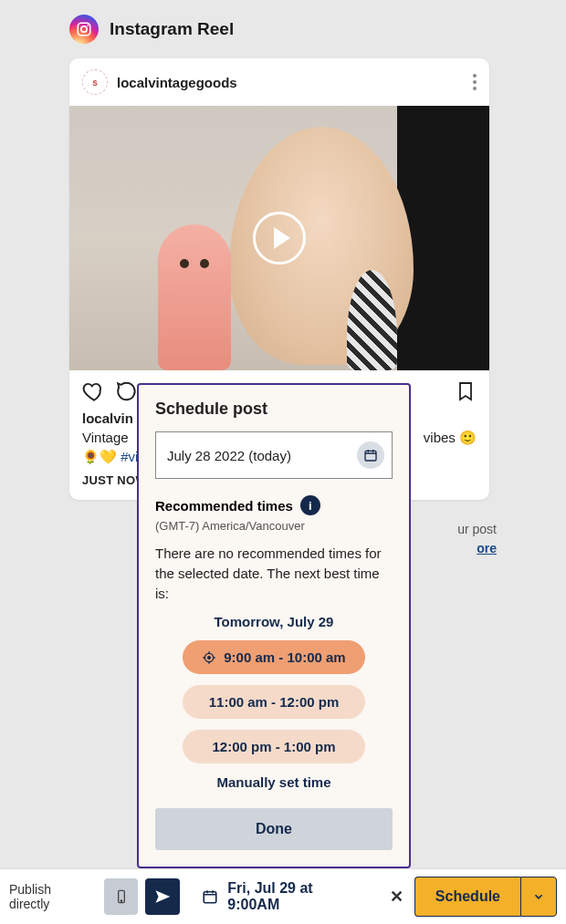  What do you see at coordinates (84, 29) in the screenshot?
I see `instagram-icon` at bounding box center [84, 29].